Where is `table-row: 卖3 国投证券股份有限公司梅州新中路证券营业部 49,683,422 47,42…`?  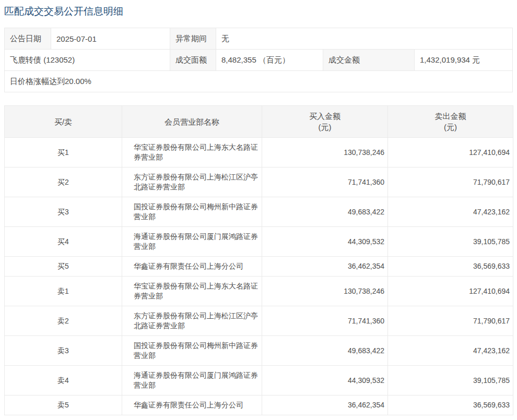
table-row: 卖3 国投证券股份有限公司梅州新中路证券营业部 49,683,422 47,42… is located at coordinates (259, 351).